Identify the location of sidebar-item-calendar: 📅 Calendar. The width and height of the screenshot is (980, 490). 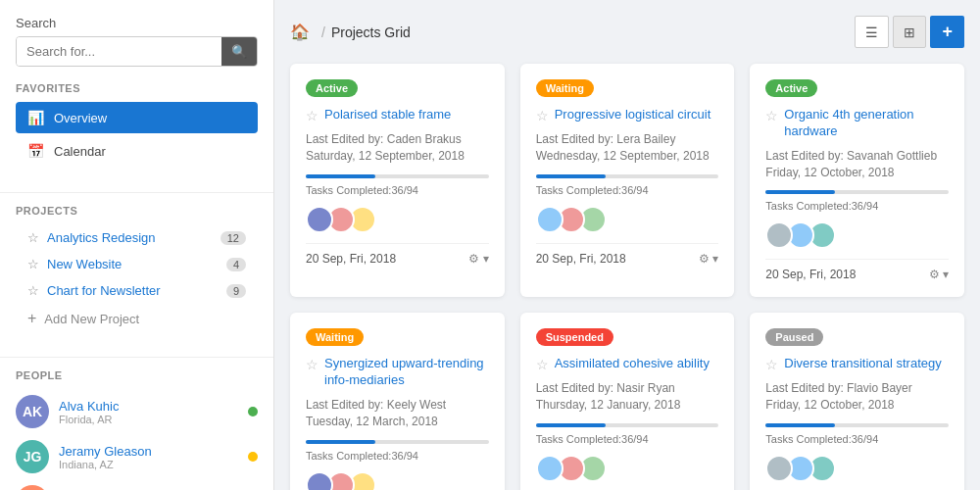
(137, 151).